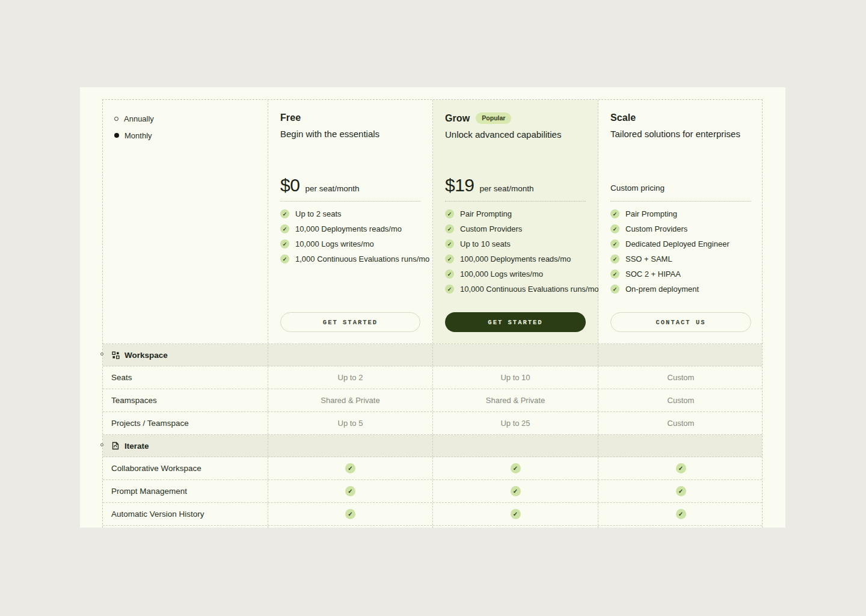 The image size is (866, 616). I want to click on feature-item: ✓On-prem deployment, so click(683, 289).